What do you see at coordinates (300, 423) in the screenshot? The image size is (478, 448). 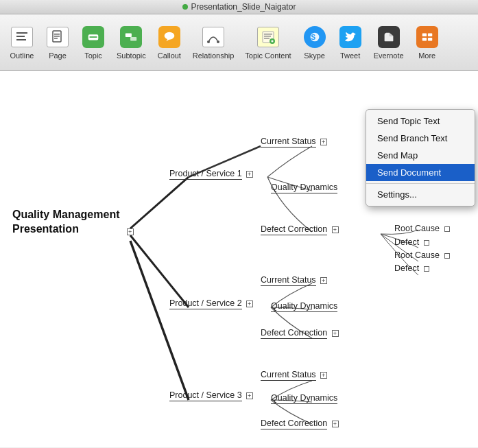 I see `p3-defect-correction: Defect Correction` at bounding box center [300, 423].